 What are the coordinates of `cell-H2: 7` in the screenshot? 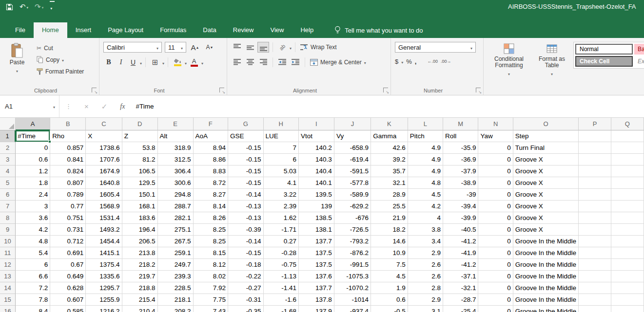 It's located at (281, 148).